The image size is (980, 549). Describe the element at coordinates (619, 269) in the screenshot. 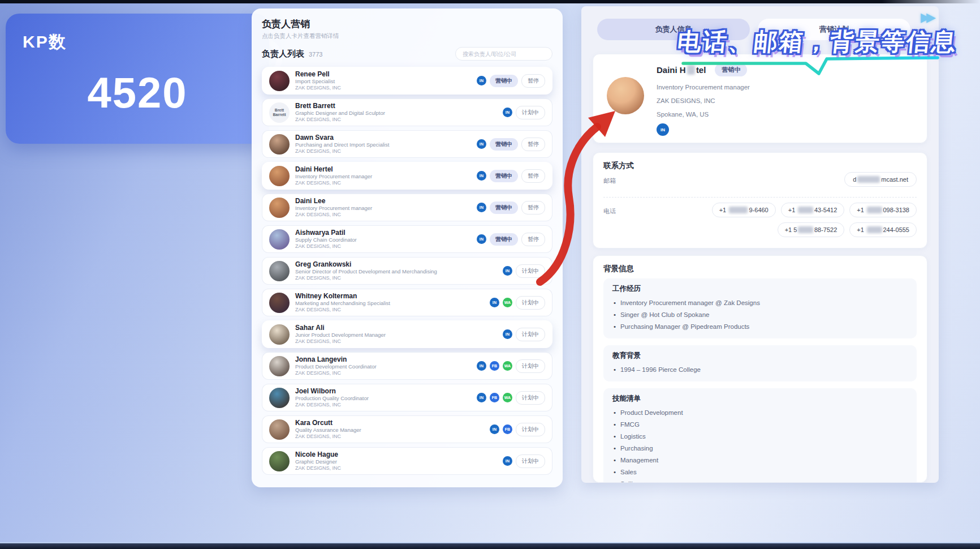

I see `background-section-title: 背景信息` at that location.